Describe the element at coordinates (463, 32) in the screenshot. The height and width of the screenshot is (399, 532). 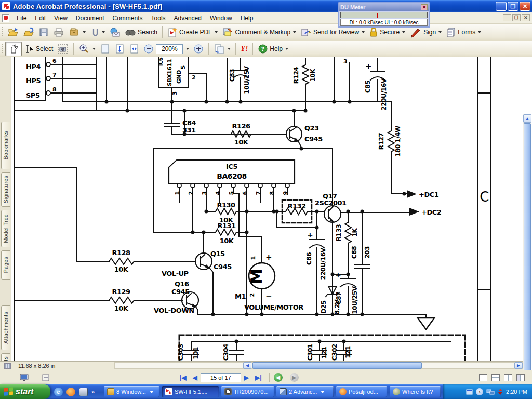
I see `forms-button: Forms` at that location.